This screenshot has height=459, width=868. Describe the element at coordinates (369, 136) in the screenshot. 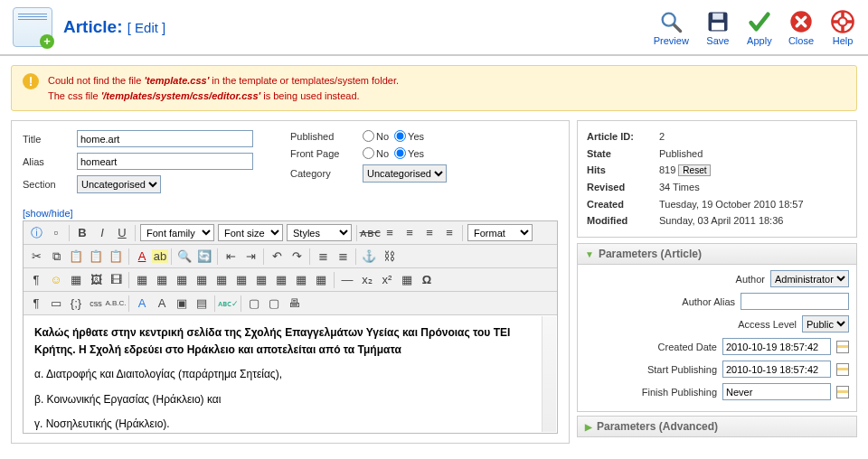

I see `published-no-radio` at that location.